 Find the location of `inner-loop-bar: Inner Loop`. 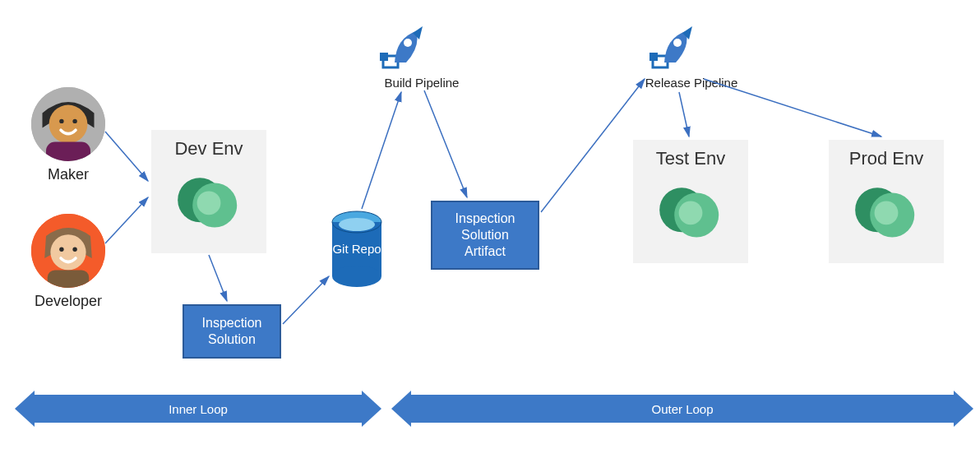

inner-loop-bar: Inner Loop is located at coordinates (198, 409).